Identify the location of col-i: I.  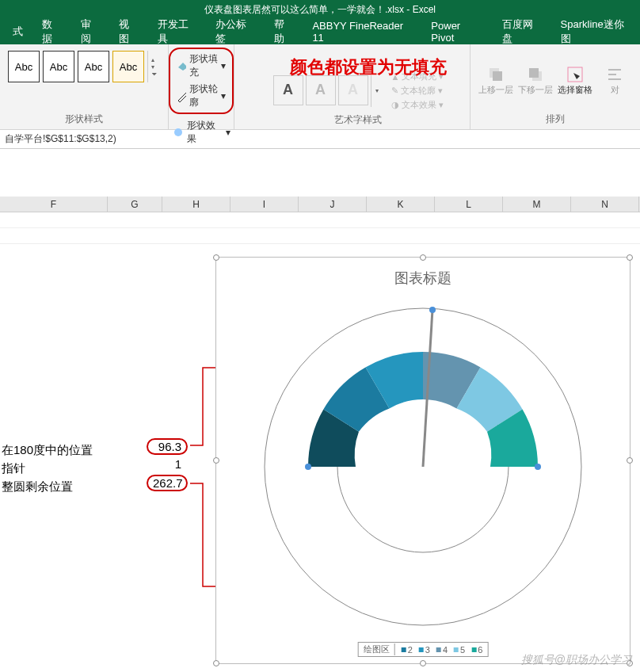
(265, 204).